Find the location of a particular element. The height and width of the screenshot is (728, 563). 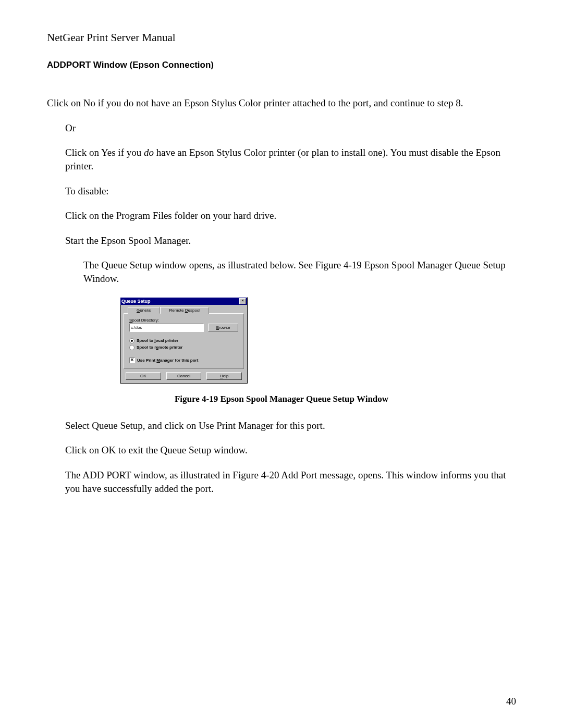

help-button: Help is located at coordinates (224, 376).